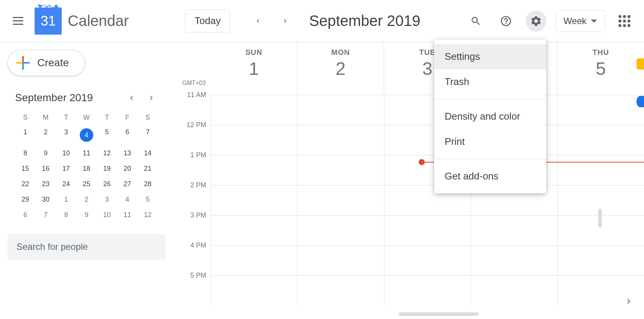  What do you see at coordinates (66, 184) in the screenshot?
I see `mini-day-cell: 24` at bounding box center [66, 184].